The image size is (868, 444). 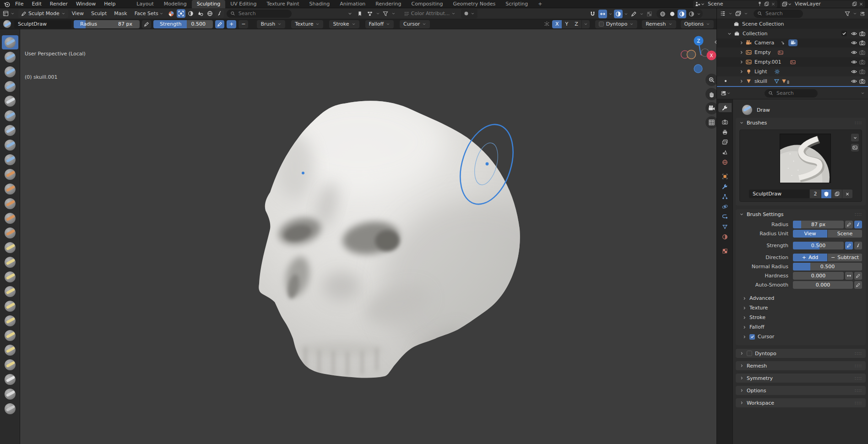 What do you see at coordinates (10, 42) in the screenshot?
I see `tool-draw` at bounding box center [10, 42].